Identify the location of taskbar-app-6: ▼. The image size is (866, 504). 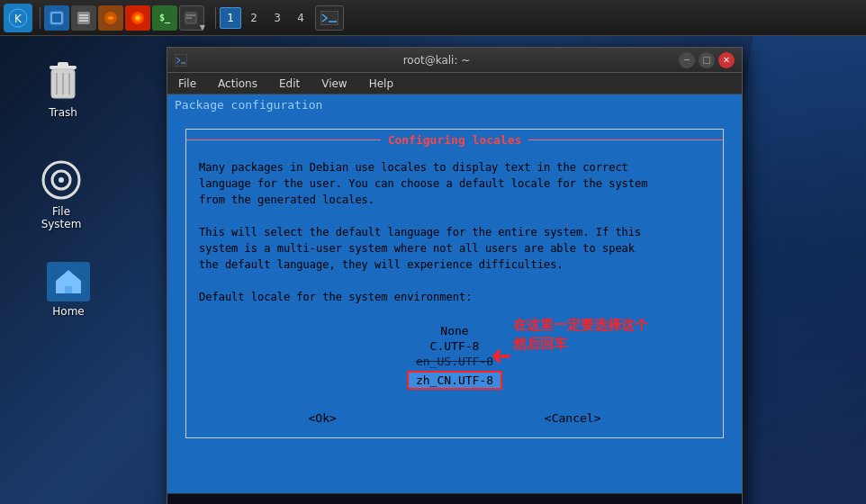
(192, 18).